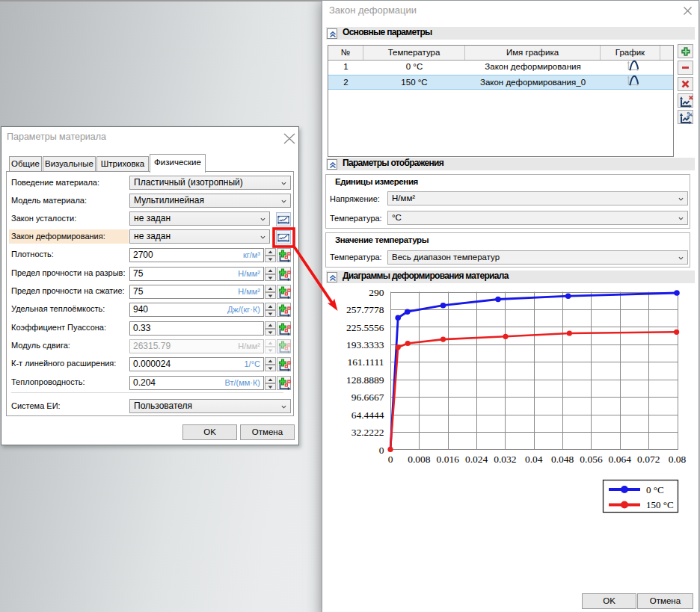  Describe the element at coordinates (368, 415) in the screenshot. I see `svg-text: 64.4444` at that location.